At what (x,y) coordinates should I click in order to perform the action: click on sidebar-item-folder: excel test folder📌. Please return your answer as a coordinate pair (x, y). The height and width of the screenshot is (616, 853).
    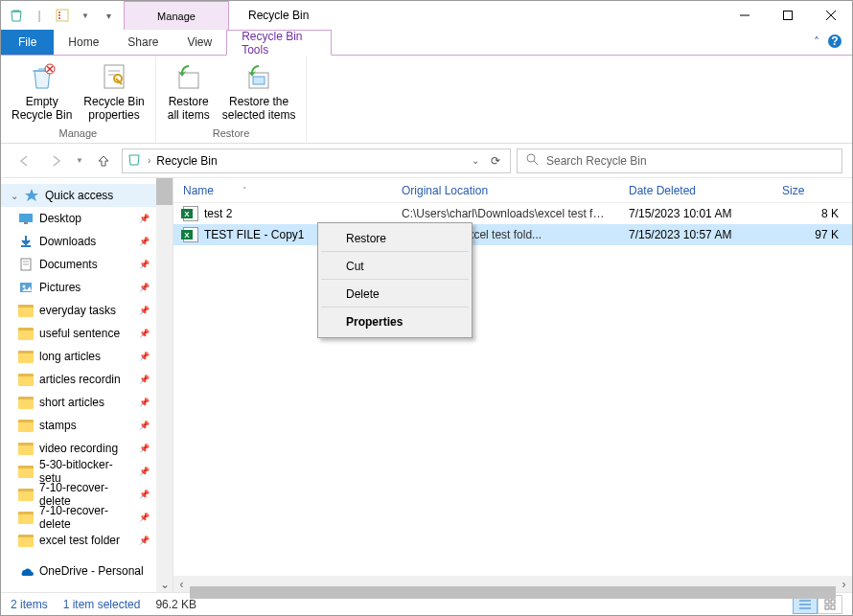
    Looking at the image, I should click on (86, 540).